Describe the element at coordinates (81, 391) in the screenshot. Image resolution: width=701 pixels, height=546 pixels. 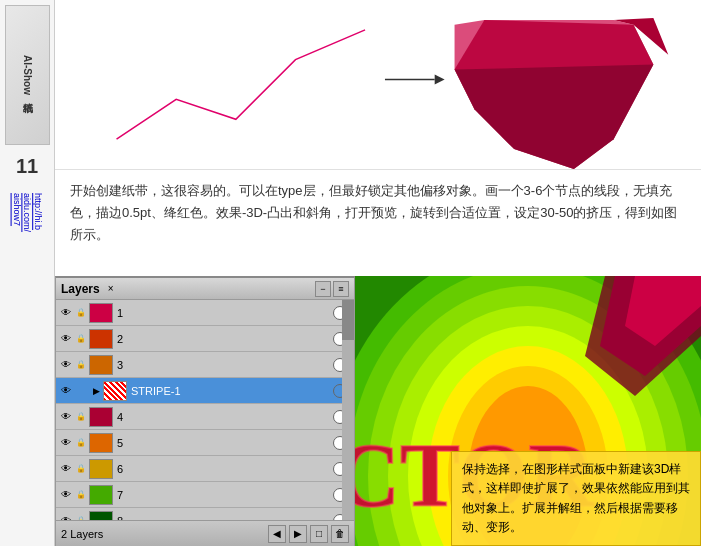
I see `lock-icon` at that location.